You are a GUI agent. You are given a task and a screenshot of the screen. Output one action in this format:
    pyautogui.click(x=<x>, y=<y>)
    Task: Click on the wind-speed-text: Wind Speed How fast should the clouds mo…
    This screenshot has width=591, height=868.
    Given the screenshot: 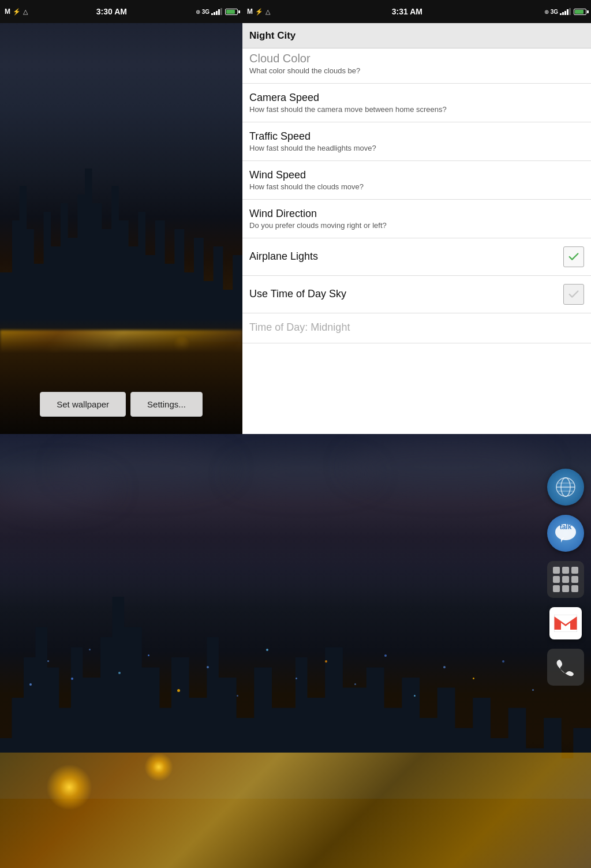 What is the action you would take?
    pyautogui.click(x=417, y=180)
    